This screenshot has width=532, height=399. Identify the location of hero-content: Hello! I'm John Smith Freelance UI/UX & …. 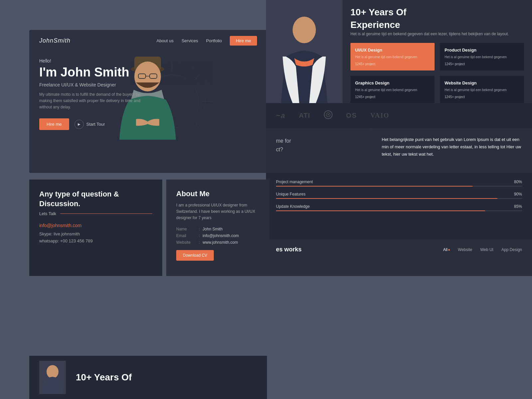
(148, 96).